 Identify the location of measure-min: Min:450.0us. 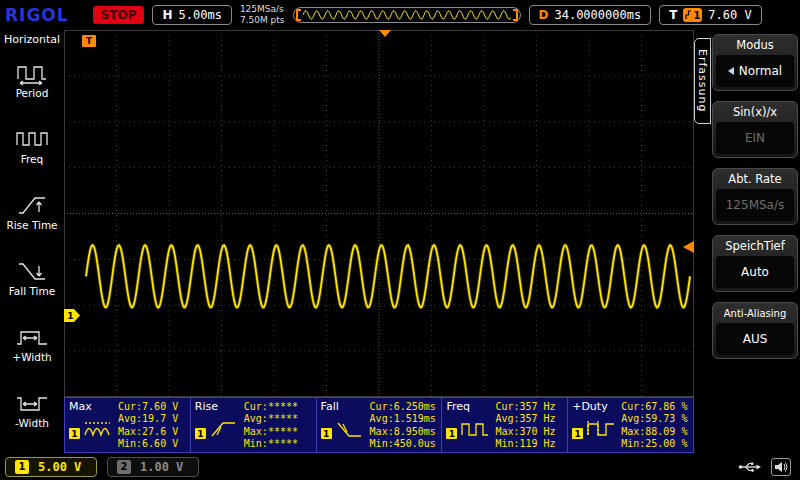
(404, 444).